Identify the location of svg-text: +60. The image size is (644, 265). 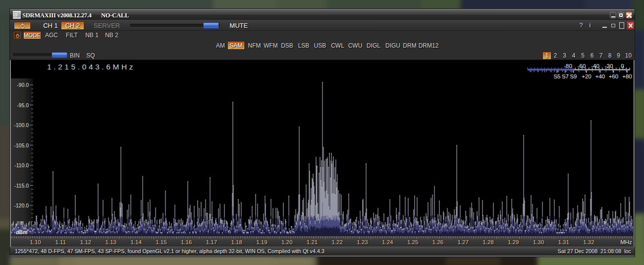
(614, 76).